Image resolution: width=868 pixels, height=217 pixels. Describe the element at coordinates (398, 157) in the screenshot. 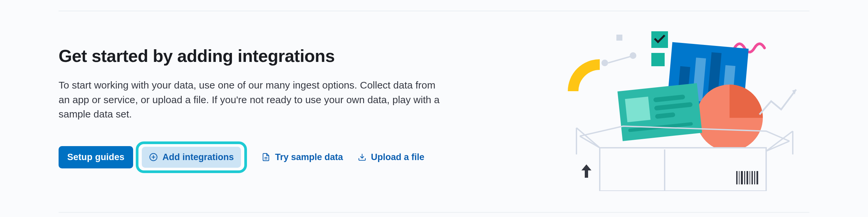

I see `upload-file-label: Upload a file` at that location.